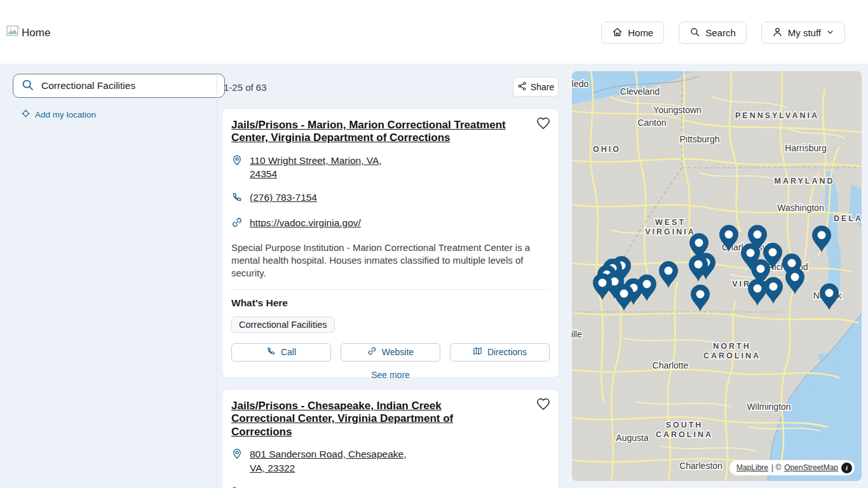  What do you see at coordinates (478, 352) in the screenshot?
I see `folded-map-icon` at bounding box center [478, 352].